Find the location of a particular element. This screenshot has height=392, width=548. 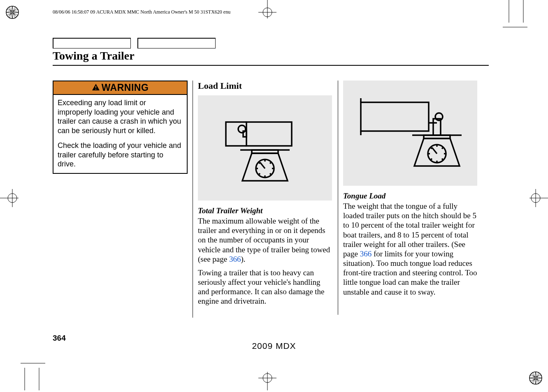

warning-alert-icon is located at coordinates (96, 88).